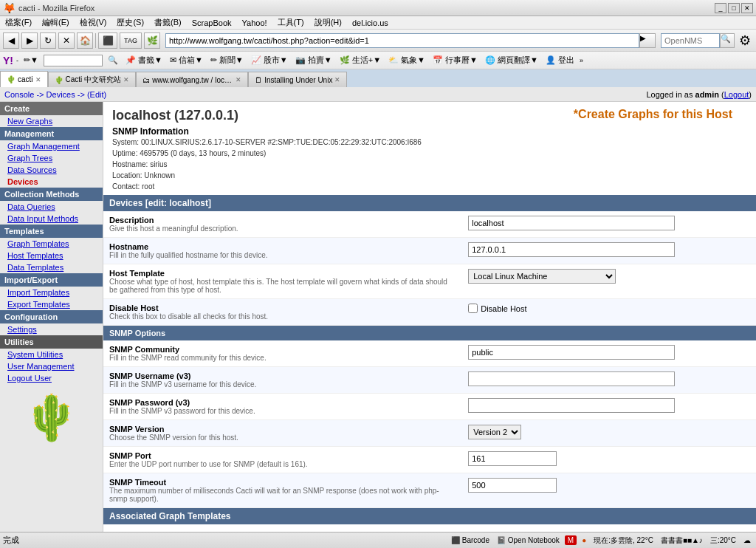 Image resolution: width=756 pixels, height=548 pixels. Describe the element at coordinates (52, 219) in the screenshot. I see `sidebar-item-data-input-methods: Data Input Methods` at that location.